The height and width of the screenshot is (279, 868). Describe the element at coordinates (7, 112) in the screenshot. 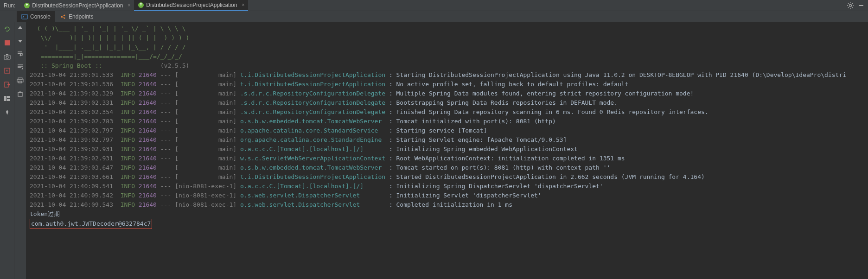

I see `pin-icon` at that location.